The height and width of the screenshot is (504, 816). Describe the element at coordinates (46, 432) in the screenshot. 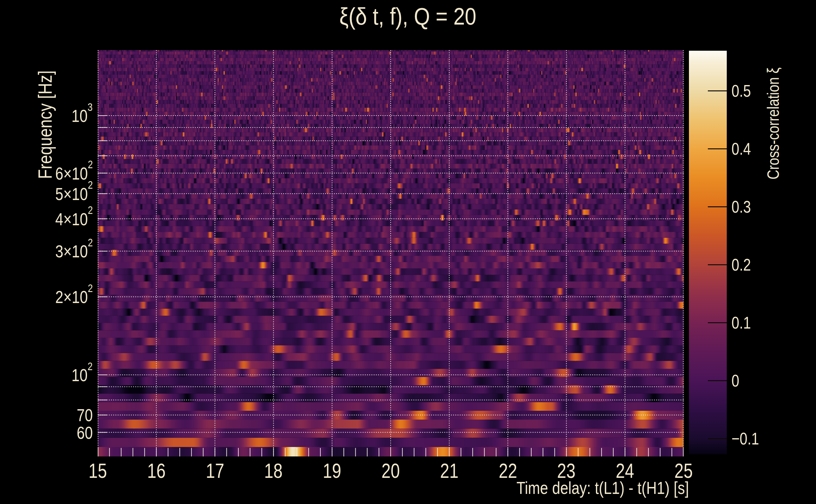

I see `y-tick-label-60: 60` at that location.